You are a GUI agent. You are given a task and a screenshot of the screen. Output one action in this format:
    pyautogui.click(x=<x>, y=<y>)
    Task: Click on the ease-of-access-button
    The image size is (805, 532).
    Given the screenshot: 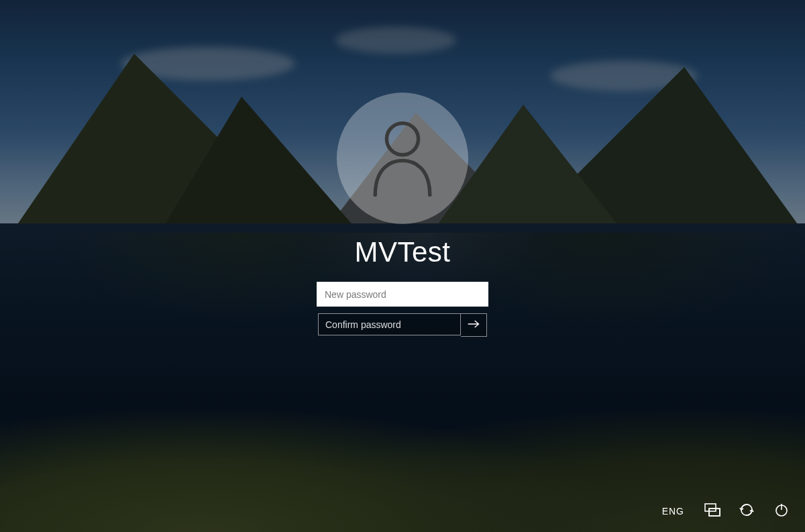 What is the action you would take?
    pyautogui.click(x=747, y=511)
    